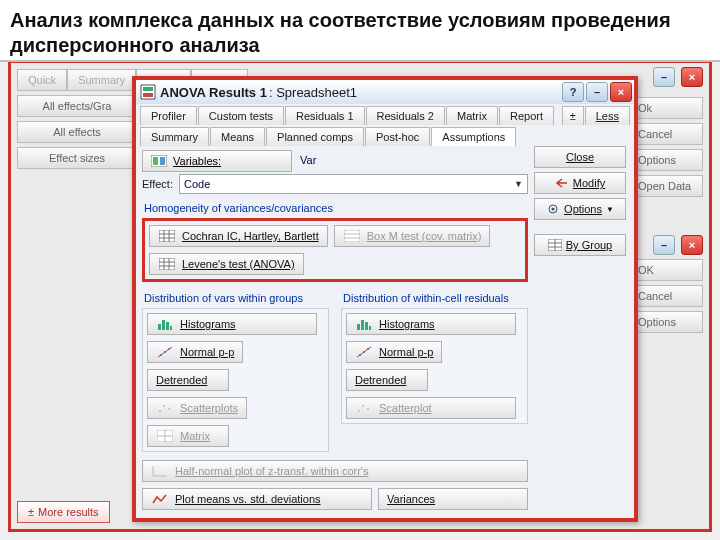  I want to click on bg-btn-options: Options, so click(667, 160).